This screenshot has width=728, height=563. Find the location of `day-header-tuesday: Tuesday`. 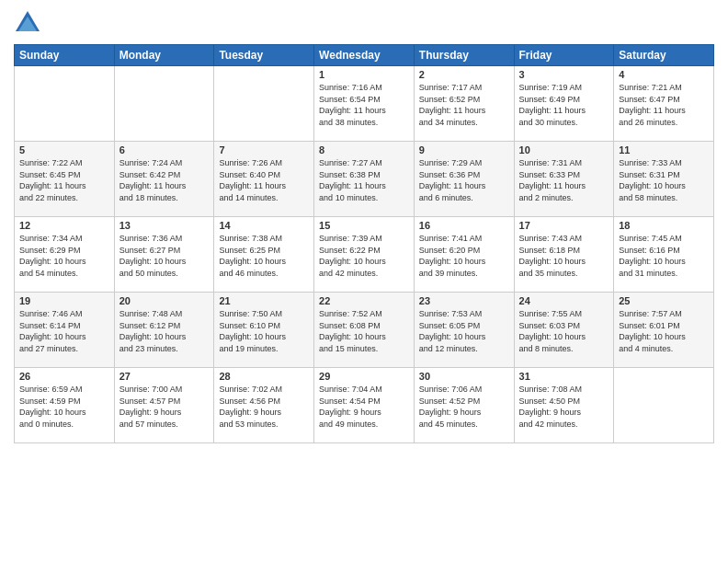

day-header-tuesday: Tuesday is located at coordinates (265, 55).